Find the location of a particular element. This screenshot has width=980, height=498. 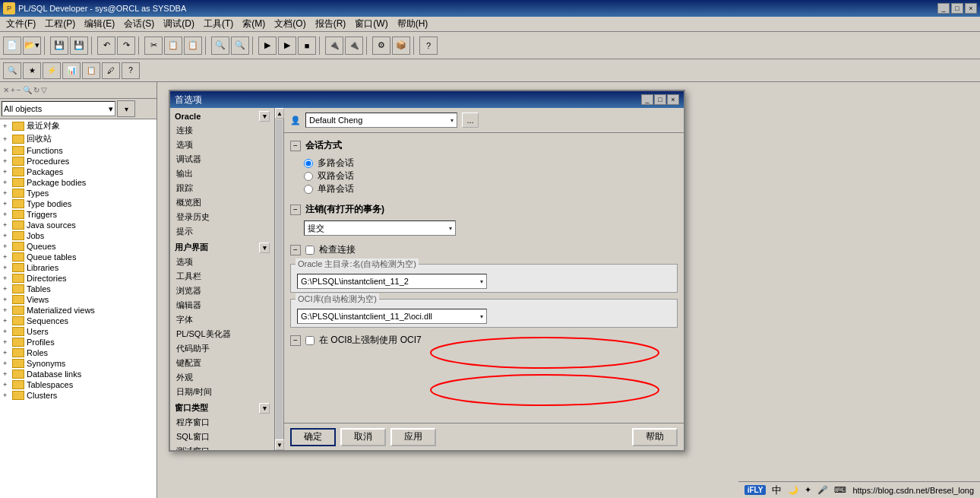

panel-expand-icon: + is located at coordinates (13, 90).